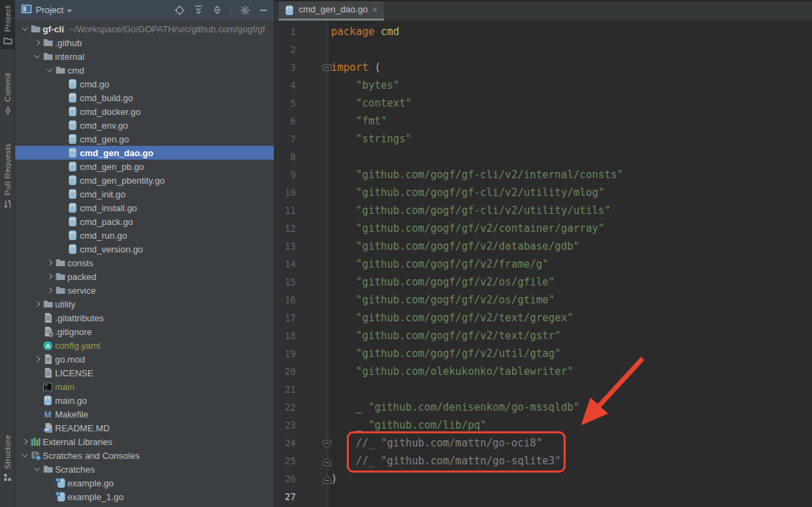 This screenshot has height=507, width=812. What do you see at coordinates (285, 121) in the screenshot?
I see `line-number: 6` at bounding box center [285, 121].